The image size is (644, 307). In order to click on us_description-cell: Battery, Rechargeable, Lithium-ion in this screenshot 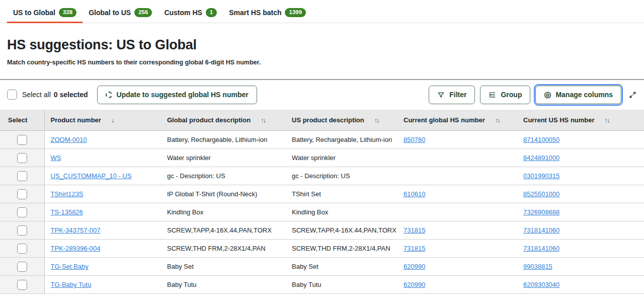, I will do `click(342, 140)`.